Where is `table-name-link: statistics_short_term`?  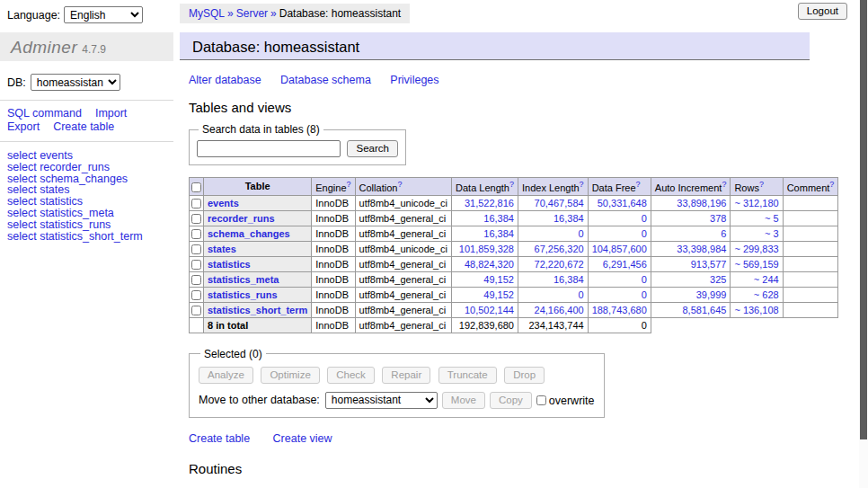 table-name-link: statistics_short_term is located at coordinates (257, 310).